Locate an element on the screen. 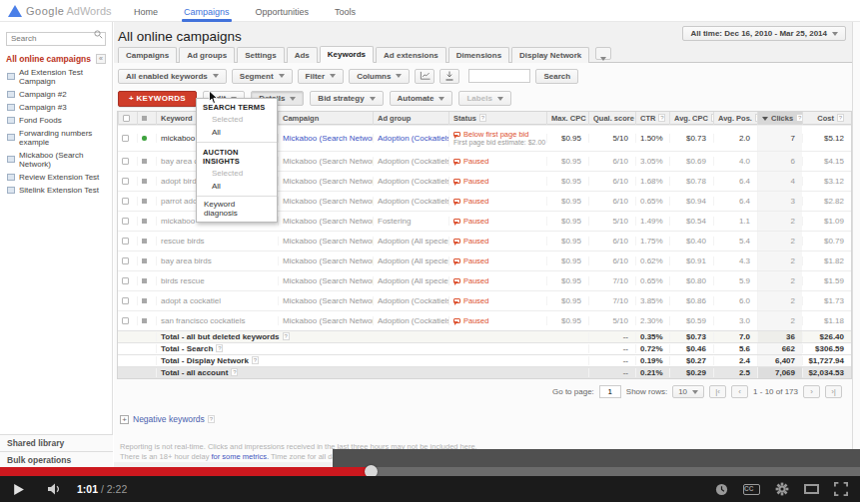  sidebar-campaign-item: Review Extension Test is located at coordinates (56, 178).